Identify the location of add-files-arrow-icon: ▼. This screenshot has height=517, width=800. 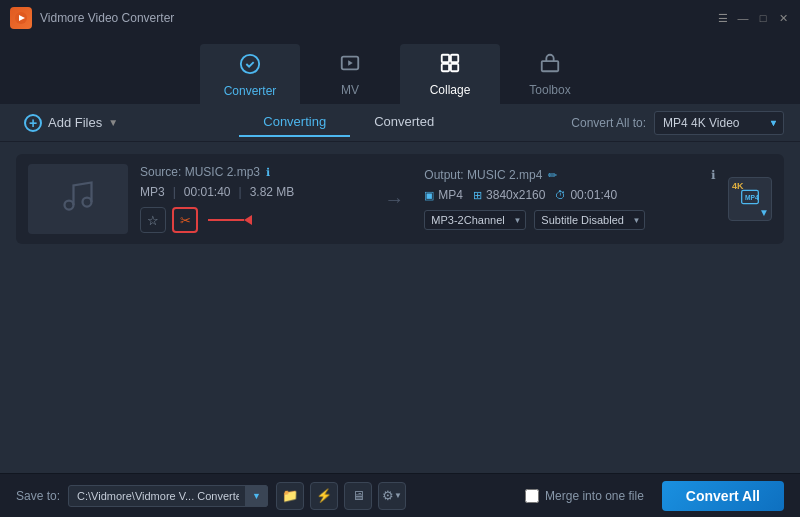
(113, 122).